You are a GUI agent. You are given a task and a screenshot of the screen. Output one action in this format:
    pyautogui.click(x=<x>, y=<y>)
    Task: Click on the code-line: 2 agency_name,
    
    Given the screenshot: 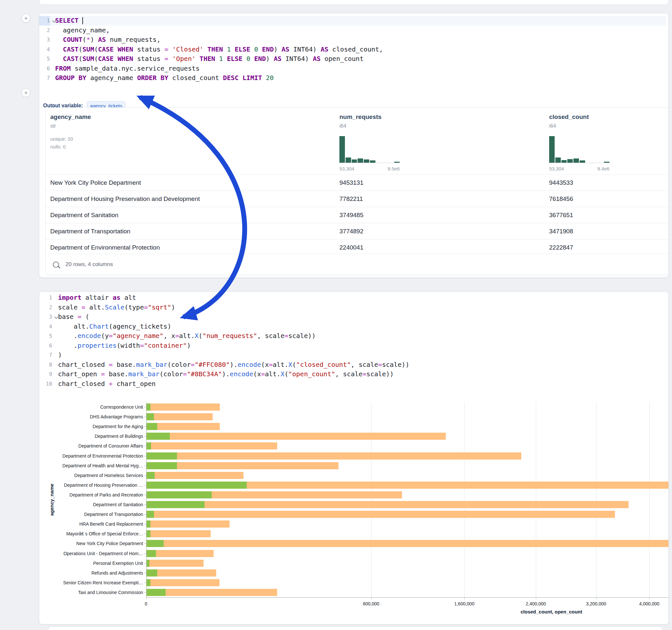 What is the action you would take?
    pyautogui.click(x=353, y=30)
    